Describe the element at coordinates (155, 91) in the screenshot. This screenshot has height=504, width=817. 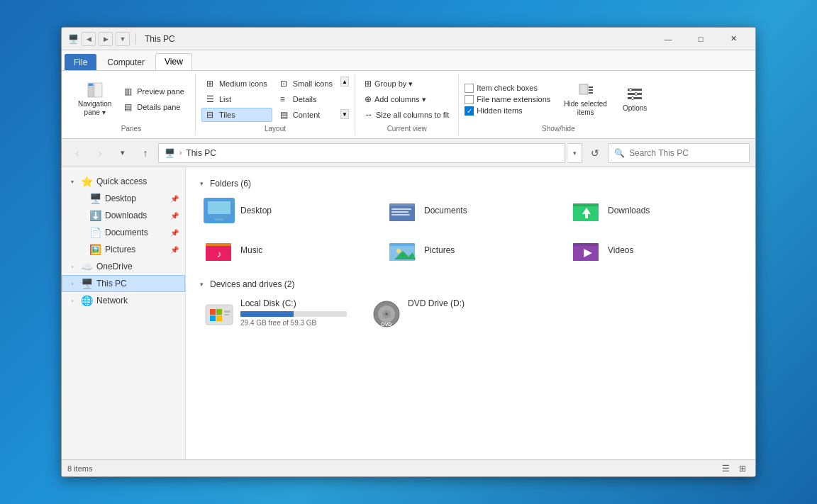
I see `preview-pane-button: ▥ Preview pane` at that location.